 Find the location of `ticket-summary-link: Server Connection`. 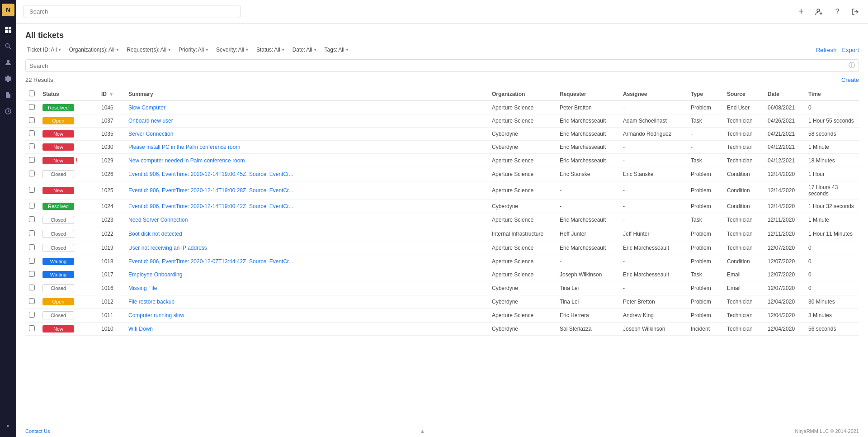

ticket-summary-link: Server Connection is located at coordinates (151, 134).